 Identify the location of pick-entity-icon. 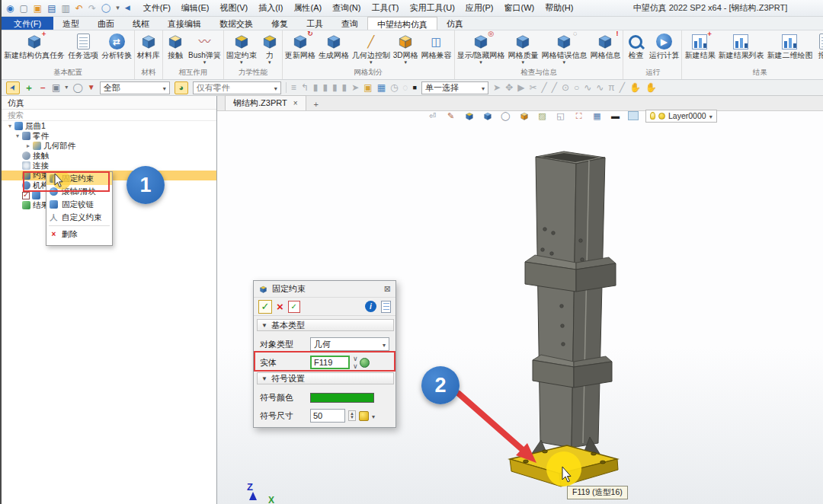
(364, 362).